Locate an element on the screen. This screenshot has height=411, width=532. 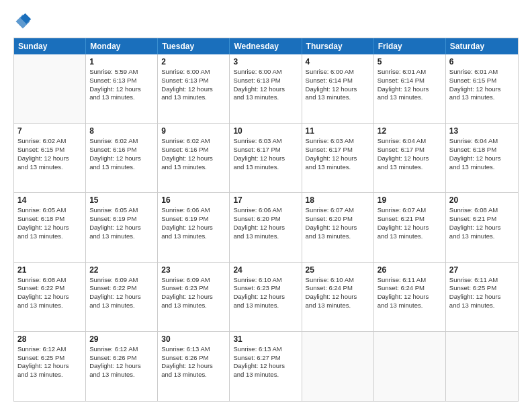
calendar-cell: 6Sunrise: 6:01 AMSunset: 6:15 PMDaylight… is located at coordinates (482, 89).